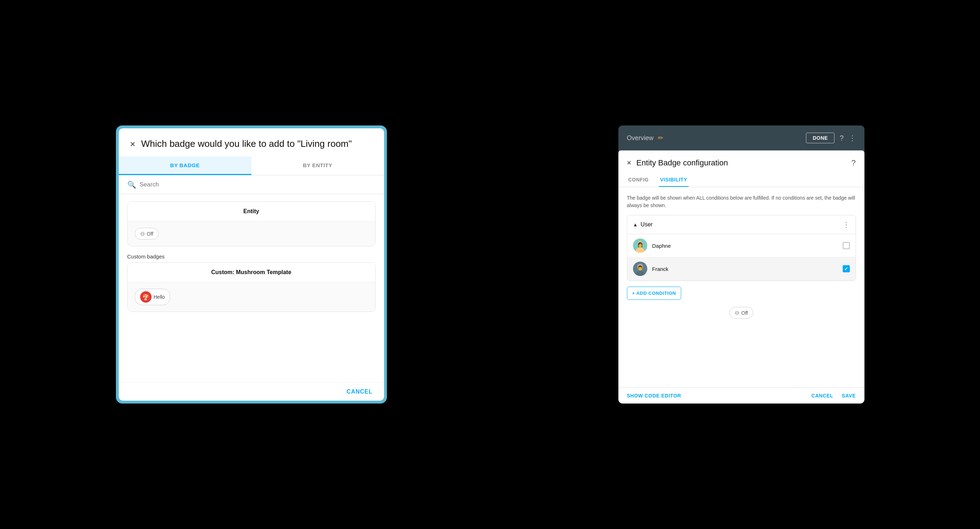  I want to click on checkbox-franck, so click(846, 268).